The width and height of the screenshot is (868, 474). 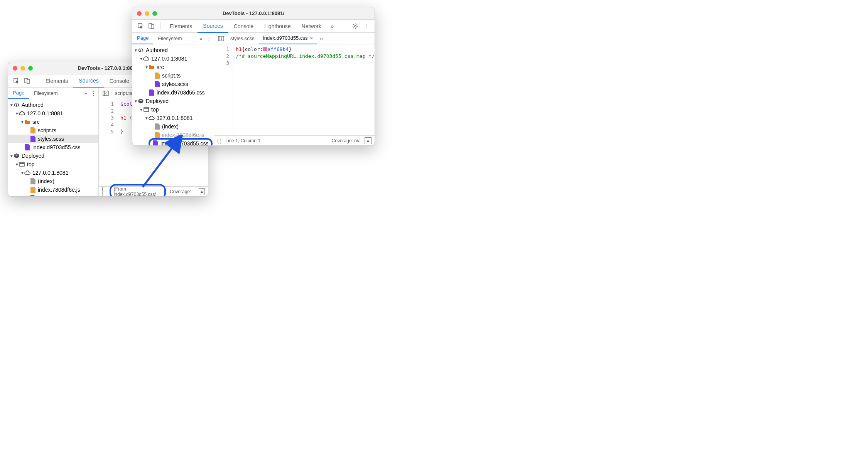 I want to click on folder-icon, so click(x=27, y=122).